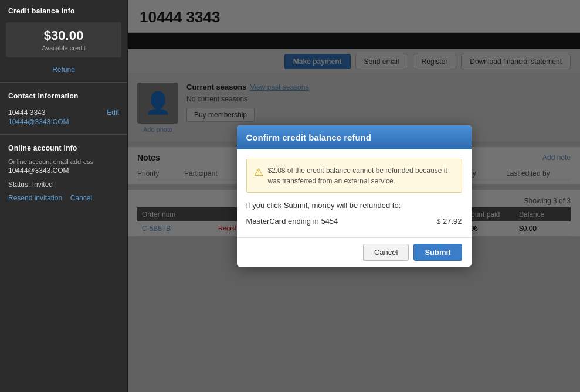 Image resolution: width=580 pixels, height=392 pixels. Describe the element at coordinates (63, 125) in the screenshot. I see `contact-email: 10444@3343.COM` at that location.